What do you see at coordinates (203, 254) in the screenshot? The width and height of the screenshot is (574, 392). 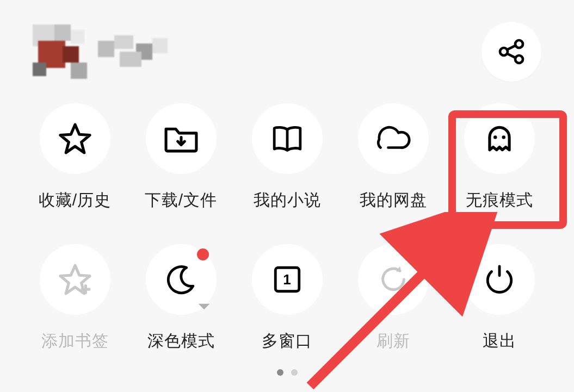 I see `notification-dot` at bounding box center [203, 254].